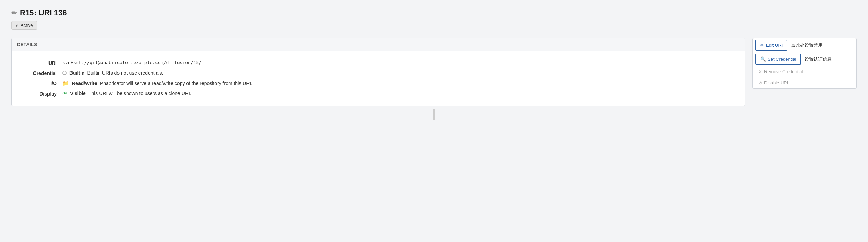 The image size is (868, 242). Describe the element at coordinates (127, 93) in the screenshot. I see `display-value: 👁 Visible This URI will be shown to user…` at that location.